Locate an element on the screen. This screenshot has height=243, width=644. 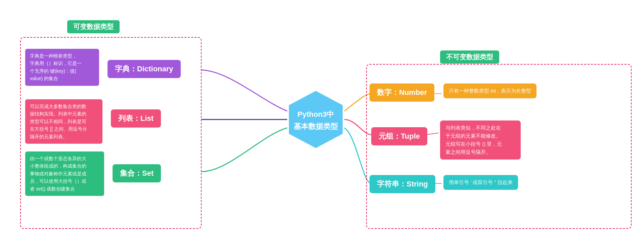
immutable-label: 不可变数据类型 is located at coordinates (470, 57).